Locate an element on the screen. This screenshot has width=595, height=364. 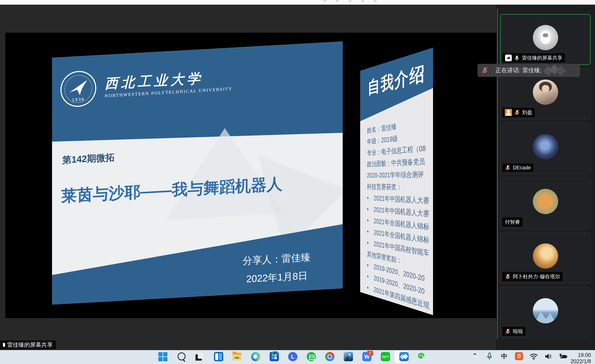
window-top-strip is located at coordinates (298, 2).